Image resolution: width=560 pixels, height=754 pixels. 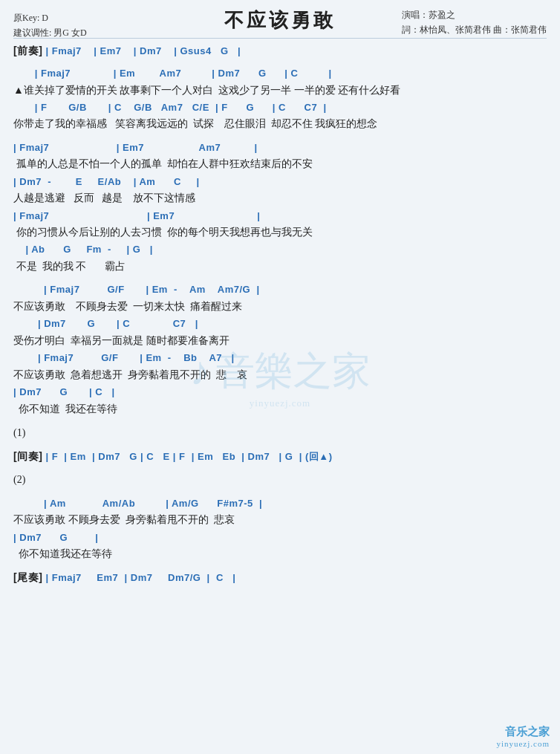 What do you see at coordinates (280, 198) in the screenshot?
I see `line: 人越是逃避 反而 越是 放不下这情感` at bounding box center [280, 198].